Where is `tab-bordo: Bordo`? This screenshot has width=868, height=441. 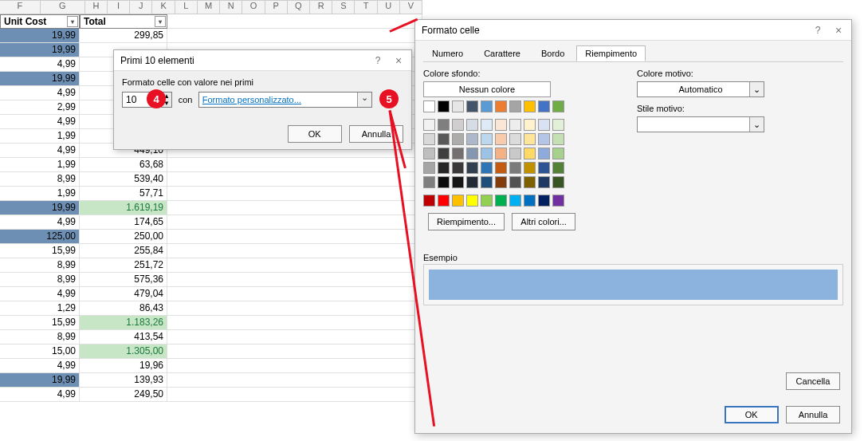
tab-bordo: Bordo is located at coordinates (553, 53).